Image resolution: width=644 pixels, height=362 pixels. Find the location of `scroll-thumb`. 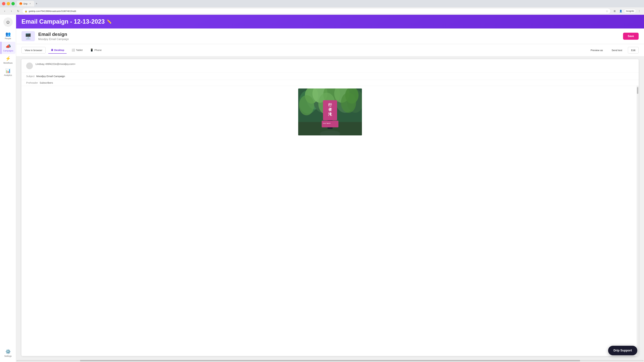

scroll-thumb is located at coordinates (638, 90).